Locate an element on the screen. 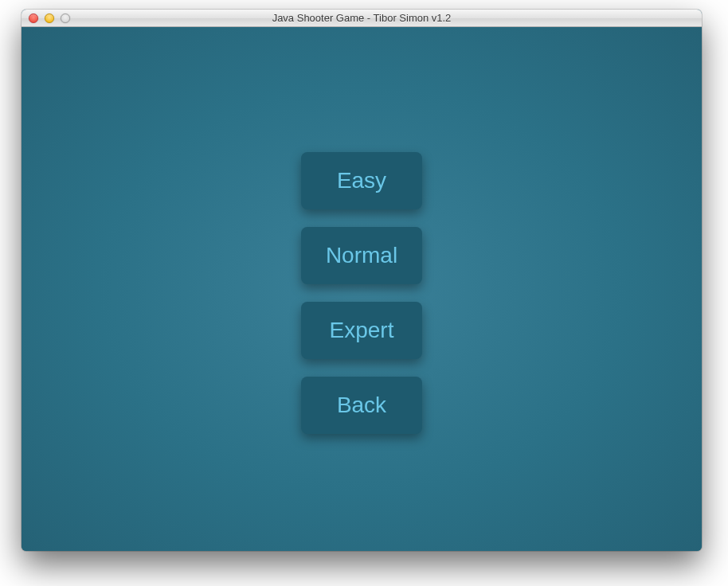 Image resolution: width=728 pixels, height=586 pixels. minimize-icon is located at coordinates (49, 18).